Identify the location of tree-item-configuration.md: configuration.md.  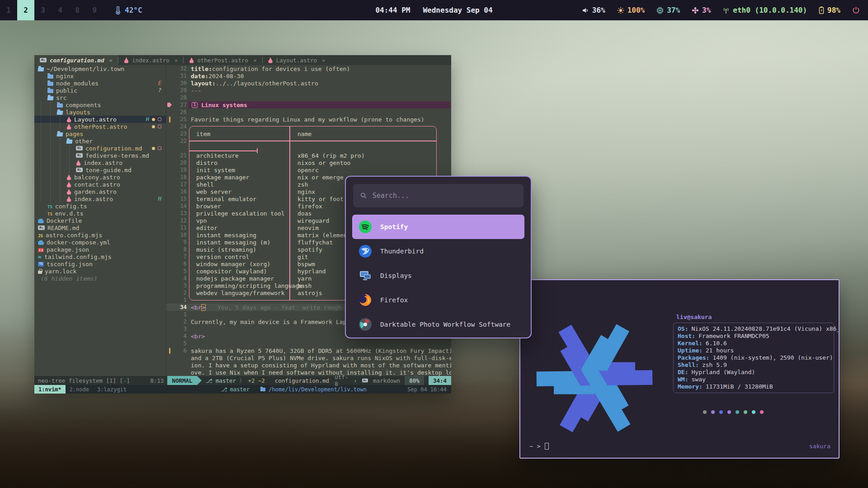
(100, 148).